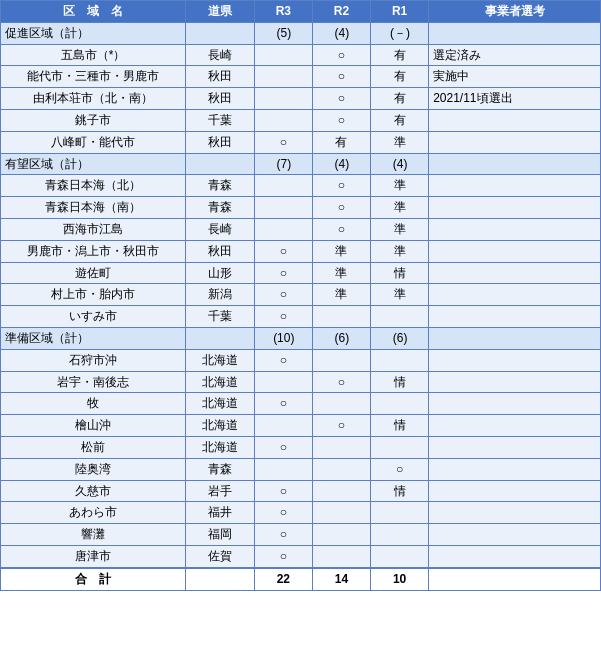  What do you see at coordinates (341, 164) in the screenshot?
I see `section-r2: (4)` at bounding box center [341, 164].